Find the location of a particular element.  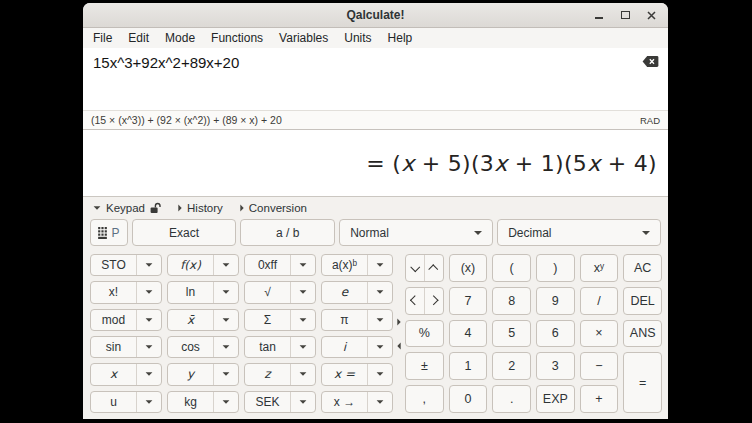

key-mod: mod is located at coordinates (126, 320).